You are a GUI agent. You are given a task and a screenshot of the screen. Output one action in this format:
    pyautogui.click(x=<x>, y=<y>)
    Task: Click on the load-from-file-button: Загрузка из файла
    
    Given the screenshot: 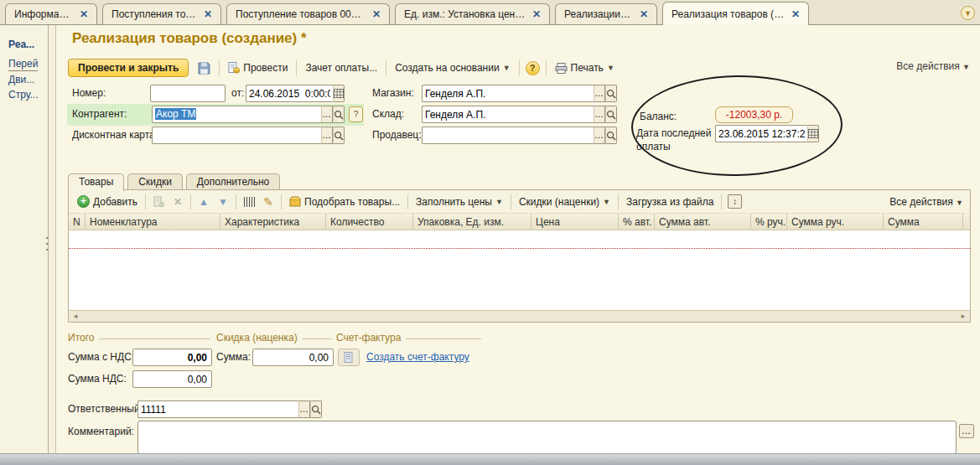 What is the action you would take?
    pyautogui.click(x=670, y=202)
    